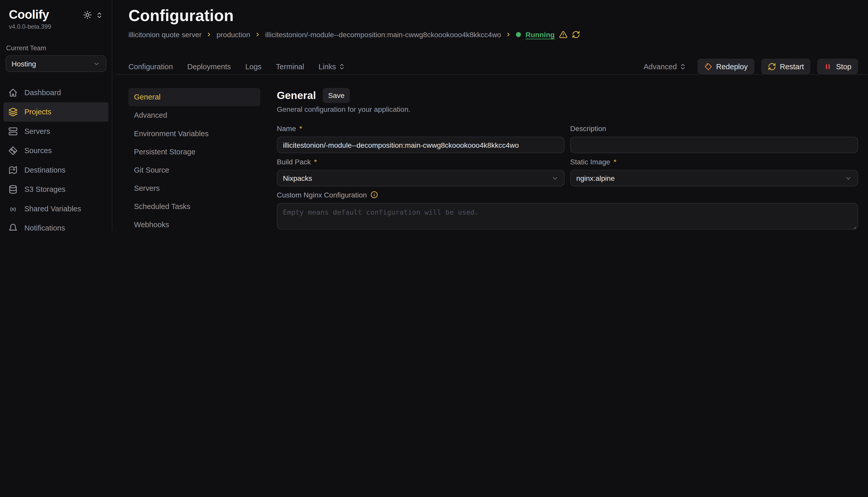  Describe the element at coordinates (714, 145) in the screenshot. I see `description-input` at that location.